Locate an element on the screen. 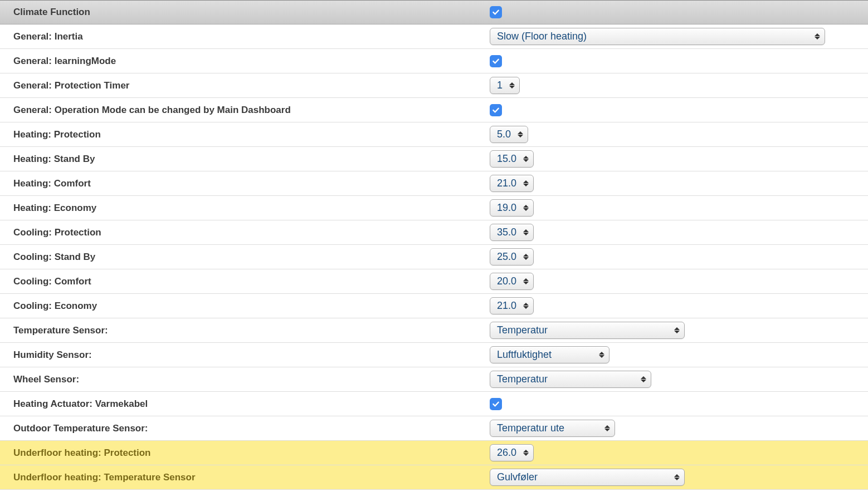  checkbox-heating-actuator-varmekabel is located at coordinates (496, 404).